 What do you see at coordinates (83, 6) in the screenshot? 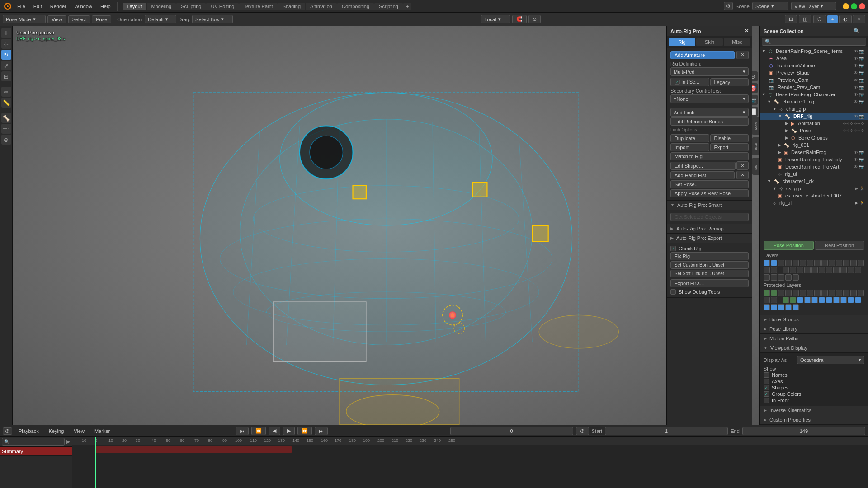
I see `menu-window: Window` at bounding box center [83, 6].